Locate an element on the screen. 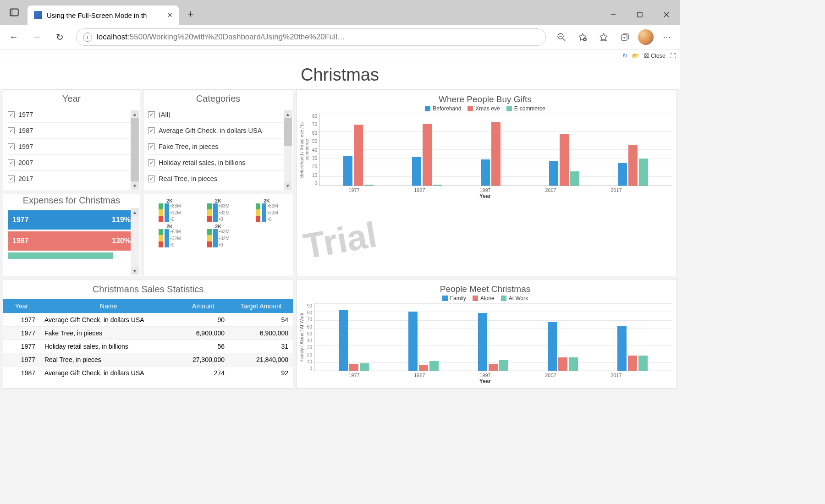 The width and height of the screenshot is (825, 504). table-row: 1987Average Gift Check, in dollars USA27… is located at coordinates (148, 373).